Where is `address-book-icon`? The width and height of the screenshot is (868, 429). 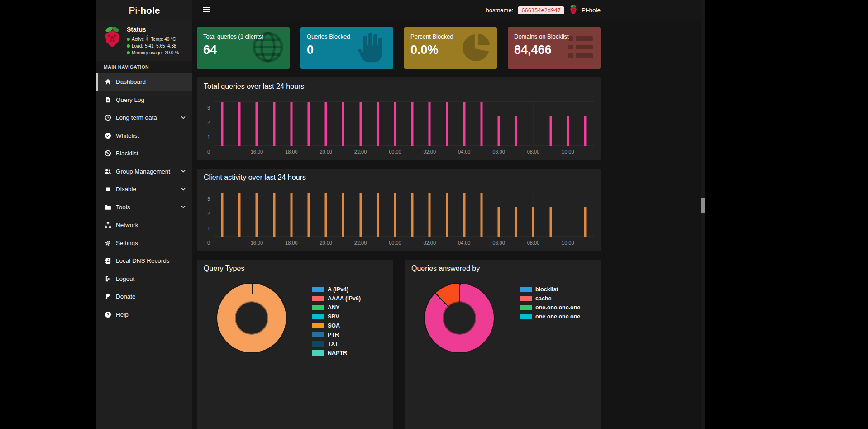
address-book-icon is located at coordinates (108, 261).